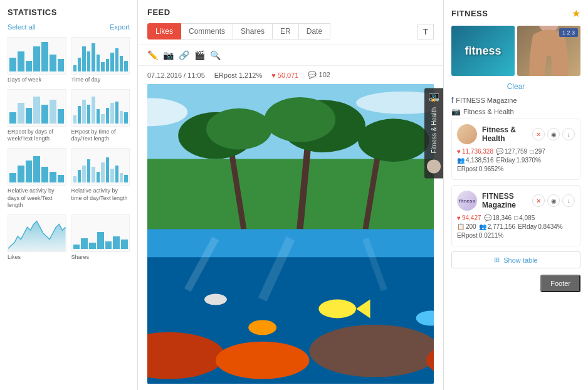 This screenshot has height=390, width=588. I want to click on download-account-2-btn: ↓, so click(569, 201).